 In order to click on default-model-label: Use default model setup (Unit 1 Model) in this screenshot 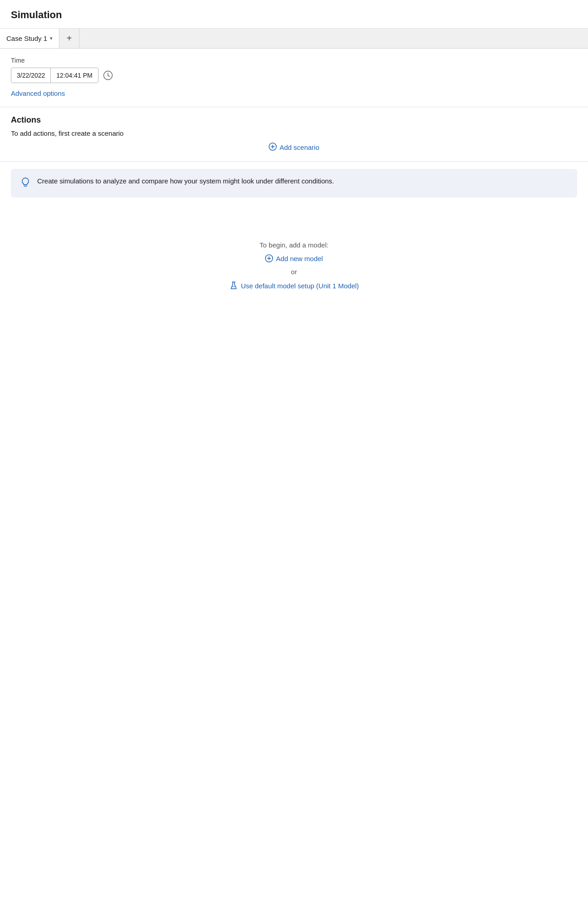, I will do `click(300, 286)`.